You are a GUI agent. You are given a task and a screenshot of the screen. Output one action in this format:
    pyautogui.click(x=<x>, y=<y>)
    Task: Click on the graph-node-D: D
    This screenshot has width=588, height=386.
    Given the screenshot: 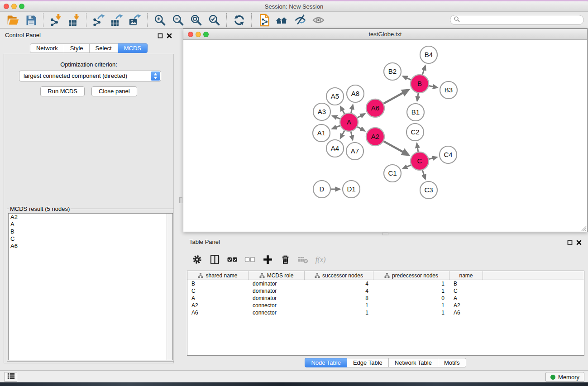 What is the action you would take?
    pyautogui.click(x=322, y=189)
    